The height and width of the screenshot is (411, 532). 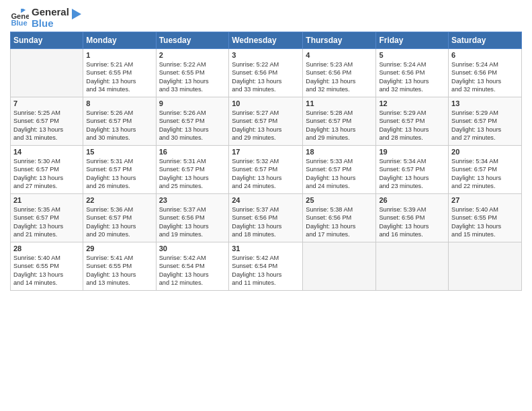 I want to click on week-row-4: 21Sunrise: 5:35 AM Sunset: 6:57 PM Dayli…, so click(x=266, y=218).